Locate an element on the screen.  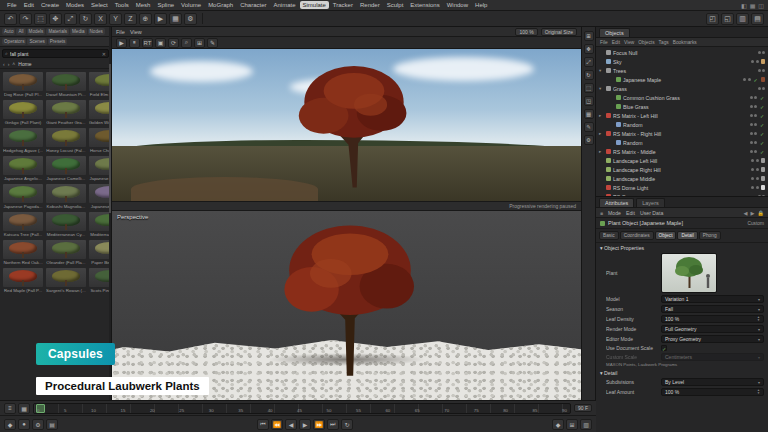
asset-filter-tab: Models is located at coordinates (36, 32).